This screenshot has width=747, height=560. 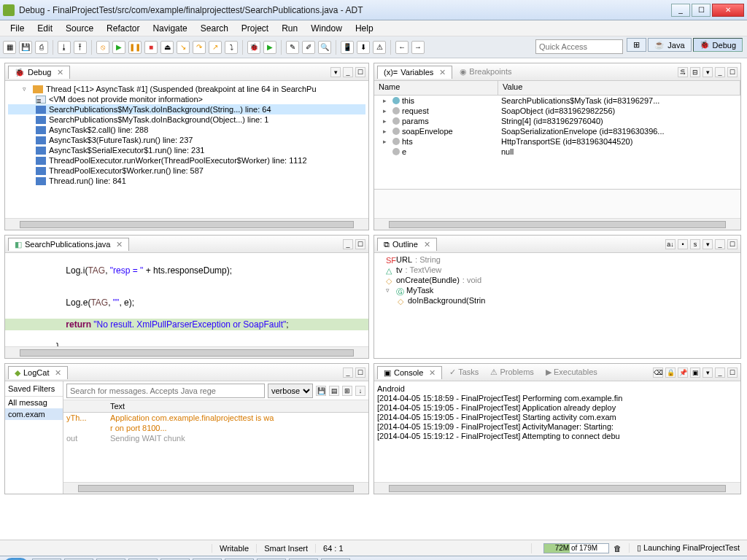 I want to click on code-editor: Log.i(TAG, "resp = " + hts.responseDump)…, so click(x=187, y=300).